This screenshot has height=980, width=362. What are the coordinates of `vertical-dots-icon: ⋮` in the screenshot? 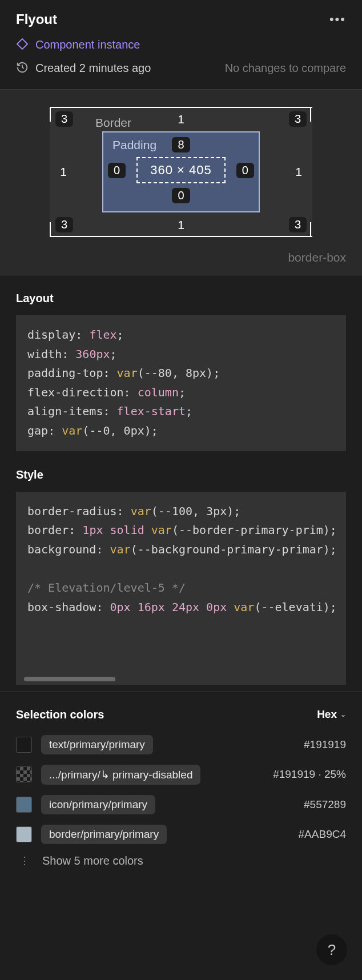 It's located at (25, 861).